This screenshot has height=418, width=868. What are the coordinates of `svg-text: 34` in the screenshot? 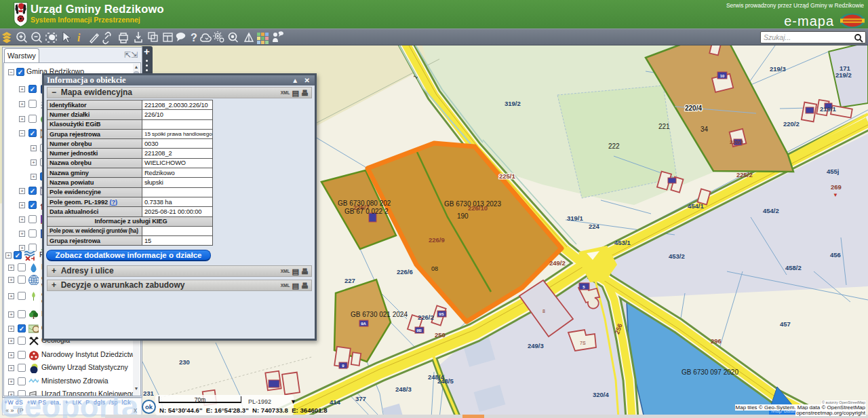 It's located at (705, 129).